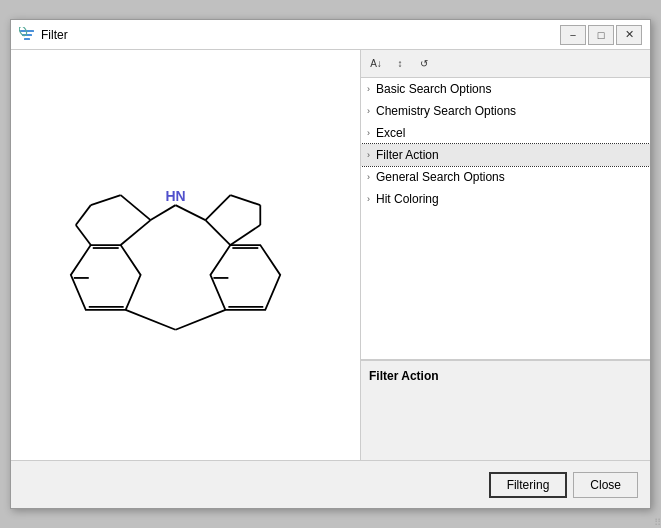  I want to click on maximize-button: □, so click(601, 35).